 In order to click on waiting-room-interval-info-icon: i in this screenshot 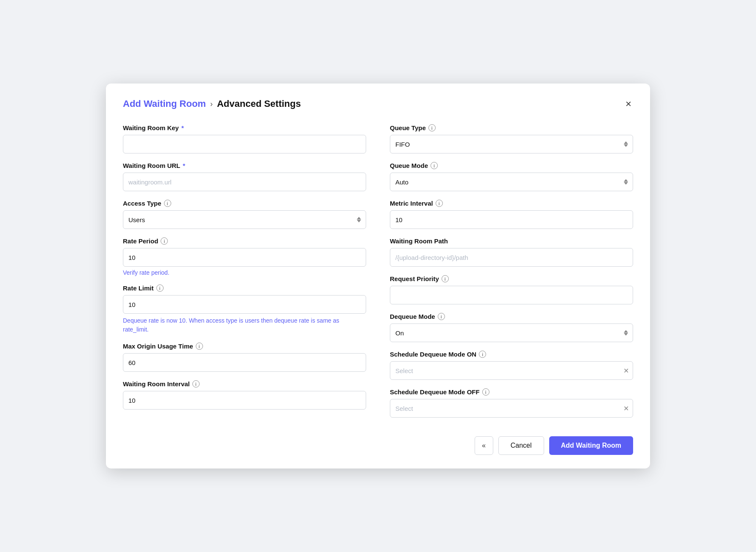, I will do `click(196, 384)`.